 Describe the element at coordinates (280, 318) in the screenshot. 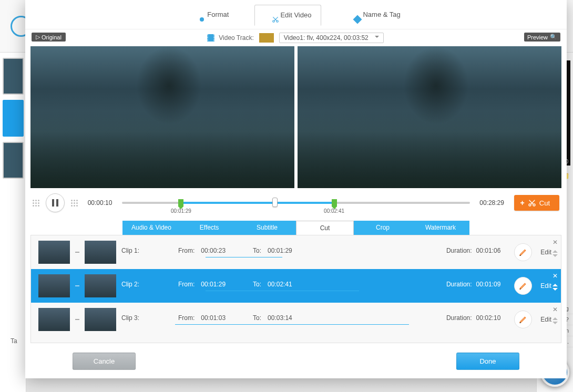

I see `clip-to-value: 00:03:14` at that location.